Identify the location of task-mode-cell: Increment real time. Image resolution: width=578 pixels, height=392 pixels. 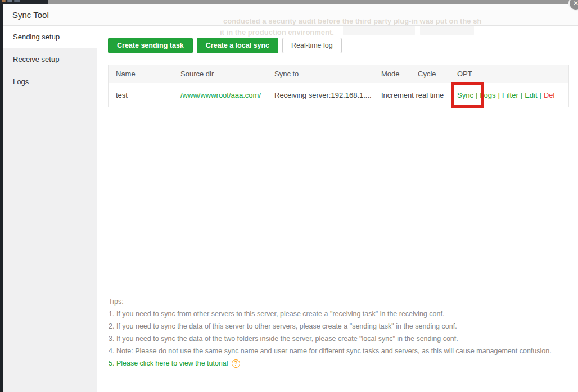
(392, 95).